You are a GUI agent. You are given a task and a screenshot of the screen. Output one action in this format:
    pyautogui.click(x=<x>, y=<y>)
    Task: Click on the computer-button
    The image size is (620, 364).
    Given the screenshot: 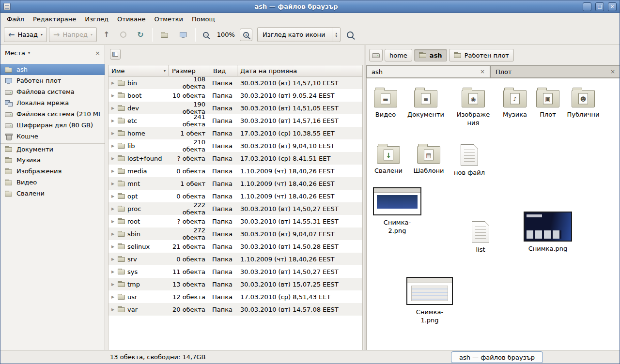 What is the action you would take?
    pyautogui.click(x=183, y=35)
    